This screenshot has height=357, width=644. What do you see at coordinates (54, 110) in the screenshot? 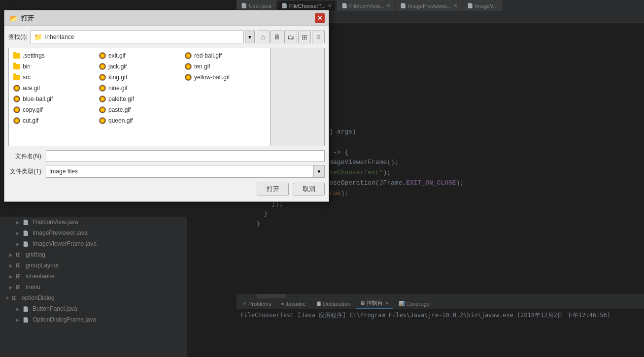
I see `file-item-copy-gif: copy.gif` at bounding box center [54, 110].